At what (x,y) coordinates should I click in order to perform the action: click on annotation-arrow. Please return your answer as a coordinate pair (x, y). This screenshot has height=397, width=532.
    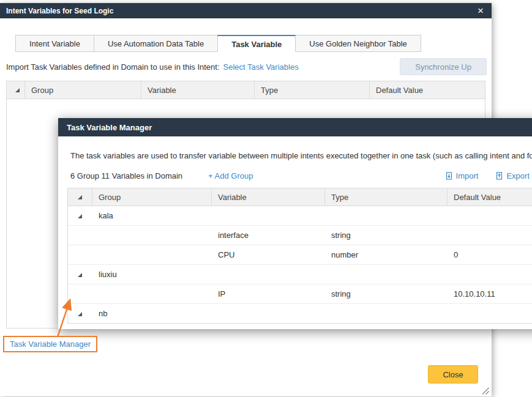
    Looking at the image, I should click on (66, 318).